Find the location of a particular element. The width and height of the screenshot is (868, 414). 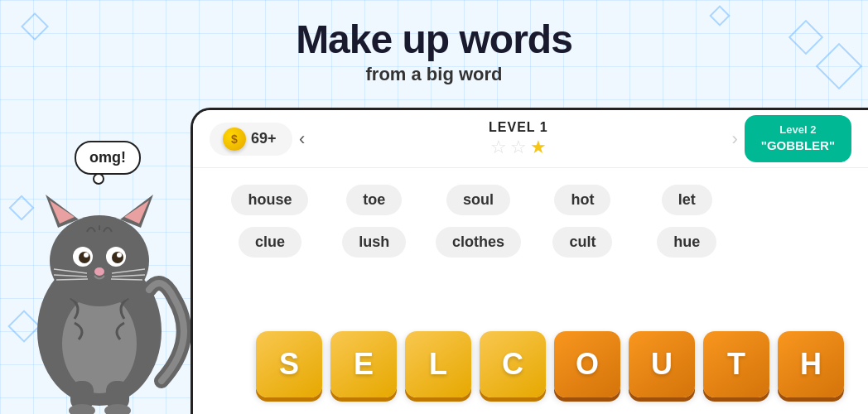

next-level-name: "GOBBLER" is located at coordinates (798, 146).